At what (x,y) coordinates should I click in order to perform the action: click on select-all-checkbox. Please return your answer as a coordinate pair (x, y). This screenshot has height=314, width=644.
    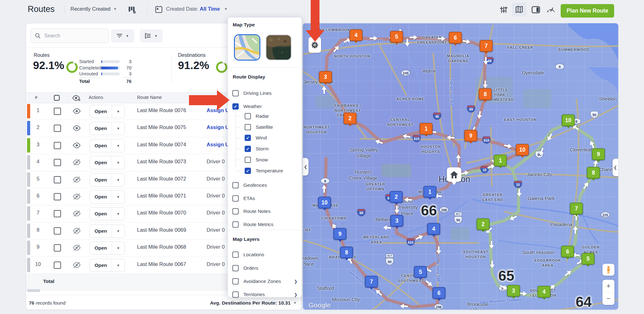
    Looking at the image, I should click on (57, 98).